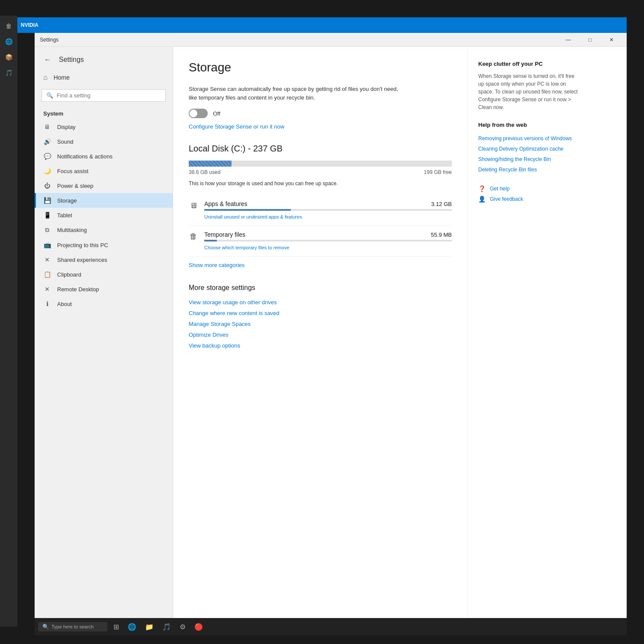  Describe the element at coordinates (528, 125) in the screenshot. I see `help-title: Help from the web` at that location.